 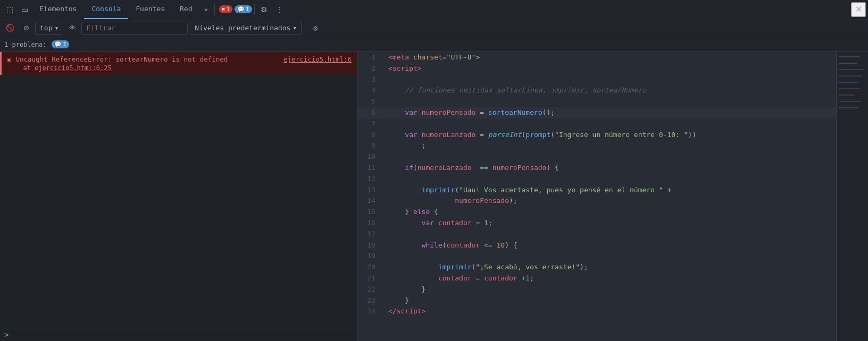 I want to click on line-number: 17, so click(x=371, y=235).